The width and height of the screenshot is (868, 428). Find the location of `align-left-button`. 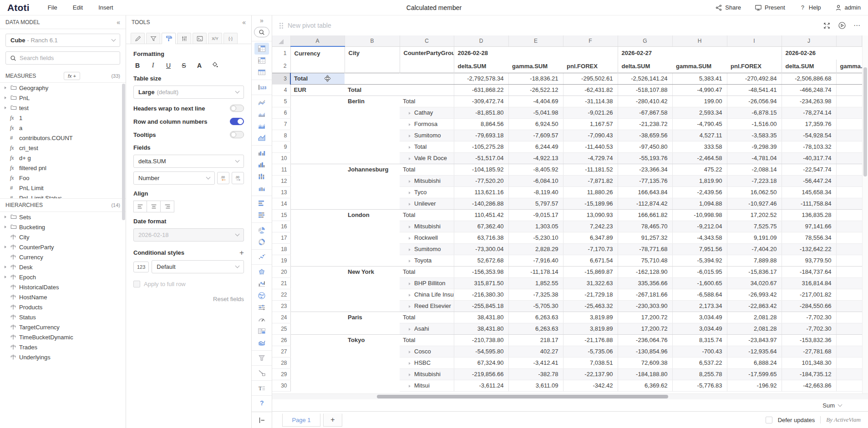

align-left-button is located at coordinates (140, 206).